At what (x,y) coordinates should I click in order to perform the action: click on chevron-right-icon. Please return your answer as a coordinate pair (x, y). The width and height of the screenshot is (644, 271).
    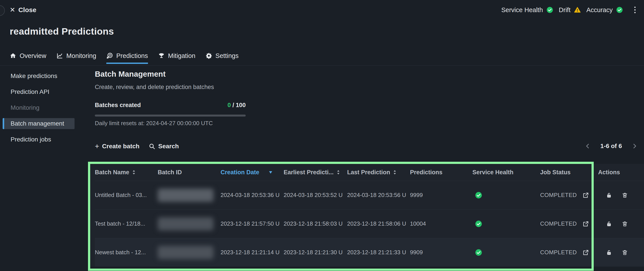
    Looking at the image, I should click on (634, 146).